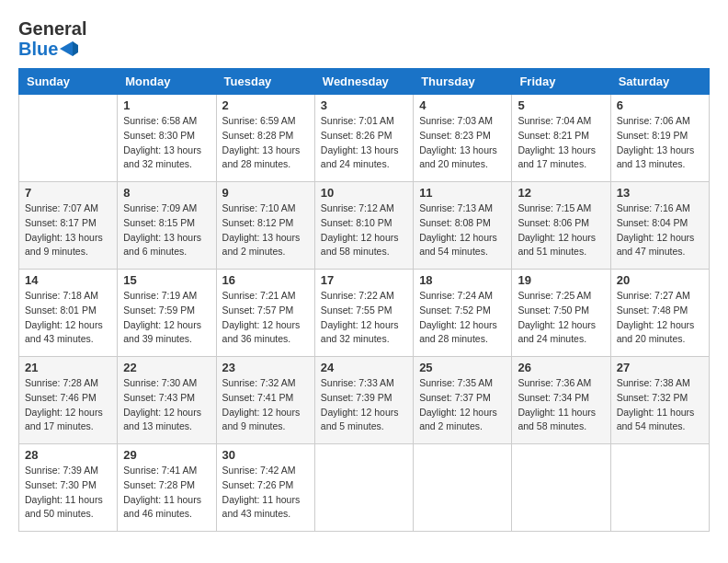 This screenshot has width=728, height=563. I want to click on day-info: Sunrise: 7:03 AMSunset: 8:23 PMDaylight:…, so click(462, 144).